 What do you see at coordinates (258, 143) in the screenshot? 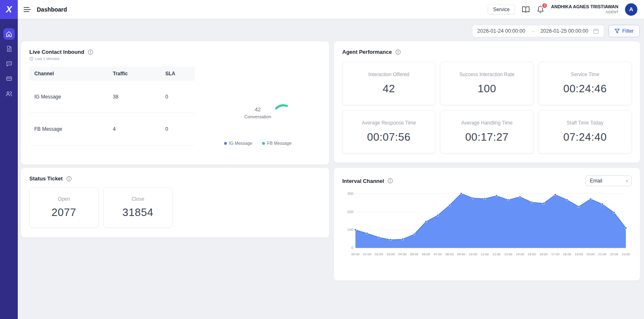
I see `donut-legend: IG Message FB Message` at bounding box center [258, 143].